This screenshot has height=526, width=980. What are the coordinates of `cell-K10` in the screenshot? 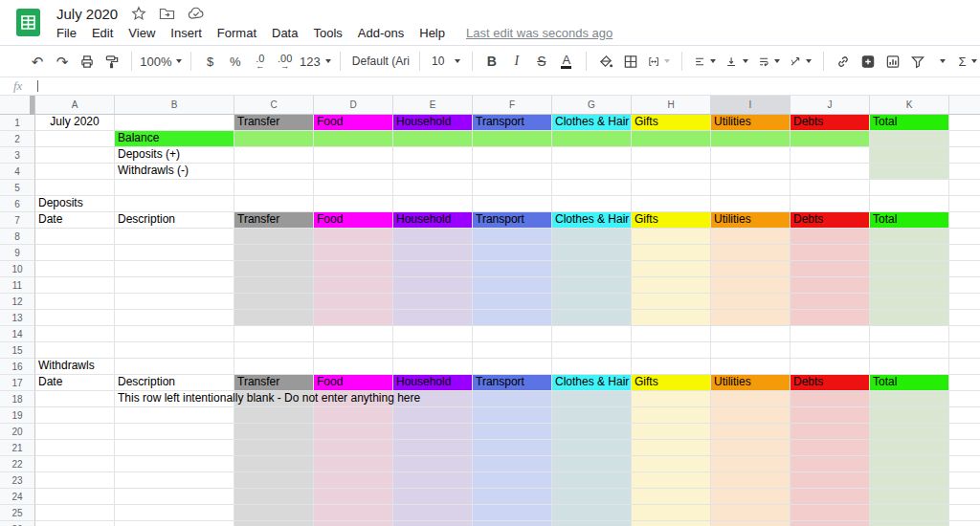 It's located at (909, 270).